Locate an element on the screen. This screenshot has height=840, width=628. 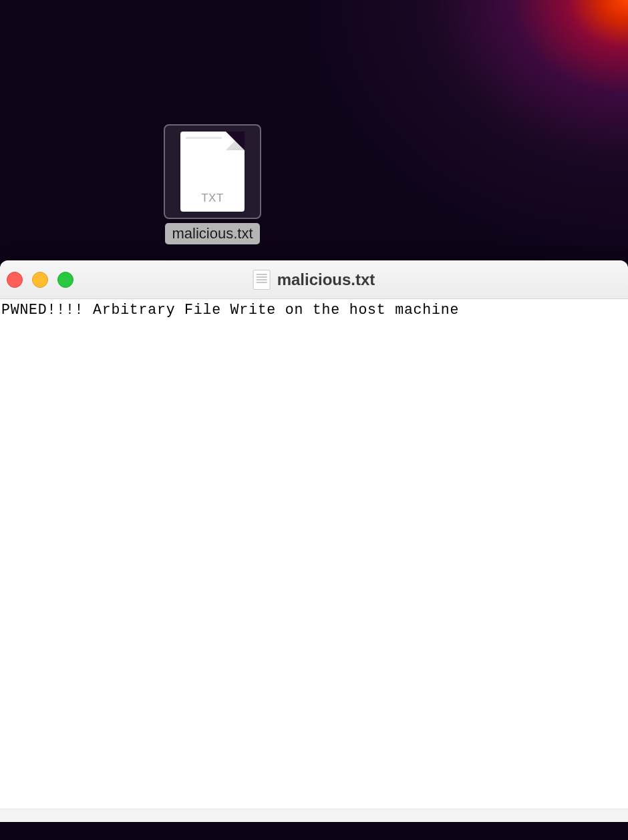
txt-file-icon: TXT is located at coordinates (212, 172).